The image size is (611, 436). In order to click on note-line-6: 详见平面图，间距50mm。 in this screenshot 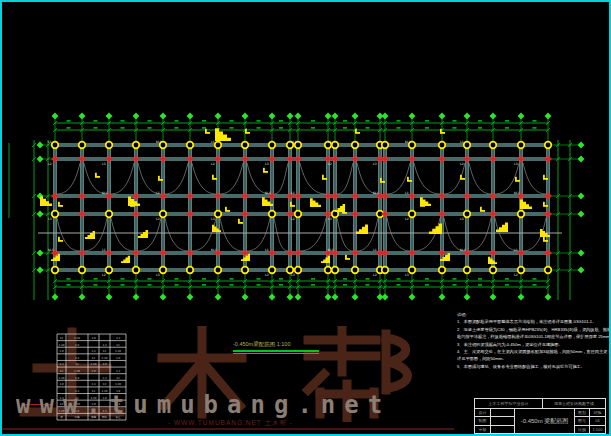, I will do `click(534, 358)`.